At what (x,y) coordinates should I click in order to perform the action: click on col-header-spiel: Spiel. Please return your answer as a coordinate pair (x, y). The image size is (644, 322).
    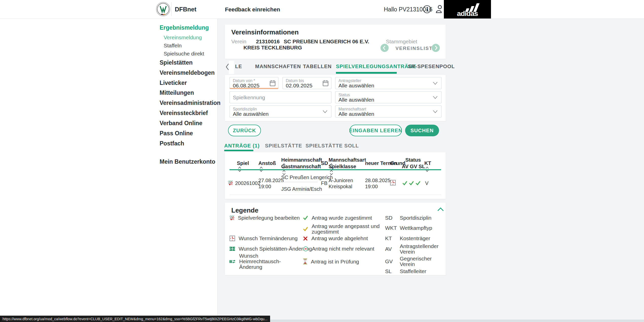
    Looking at the image, I should click on (243, 166).